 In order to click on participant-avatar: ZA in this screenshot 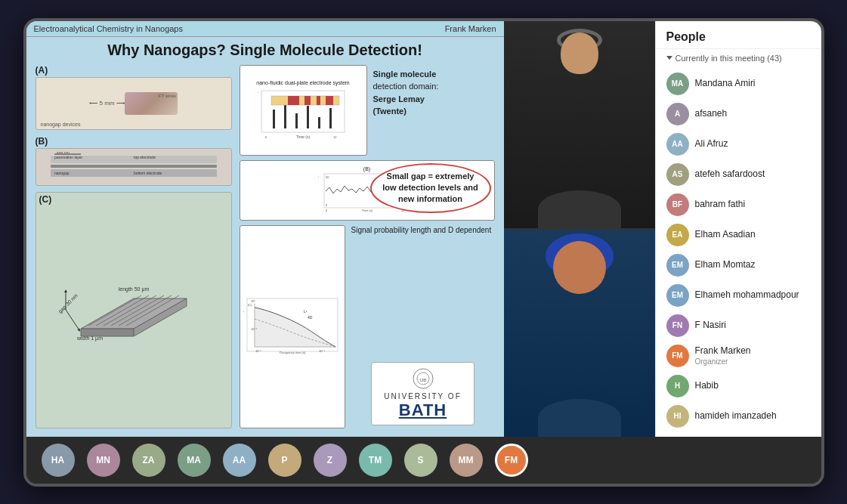, I will do `click(149, 460)`.